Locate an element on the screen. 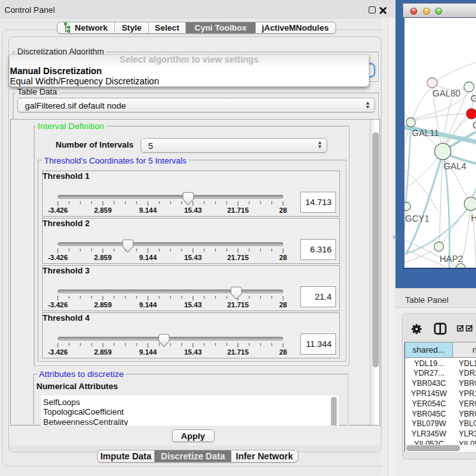 This screenshot has width=476, height=476. svg-text: GAL80 is located at coordinates (447, 93).